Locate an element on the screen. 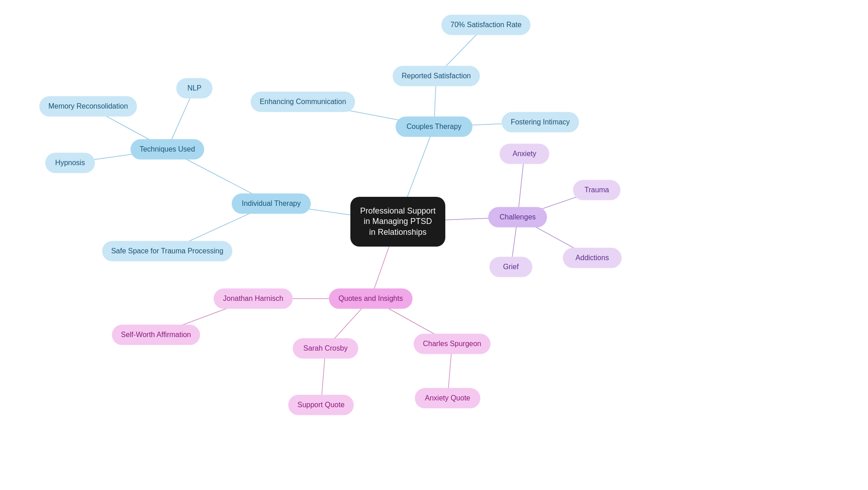 This screenshot has width=868, height=490. center-node: Professional Support in Managing PTSD in… is located at coordinates (398, 222).